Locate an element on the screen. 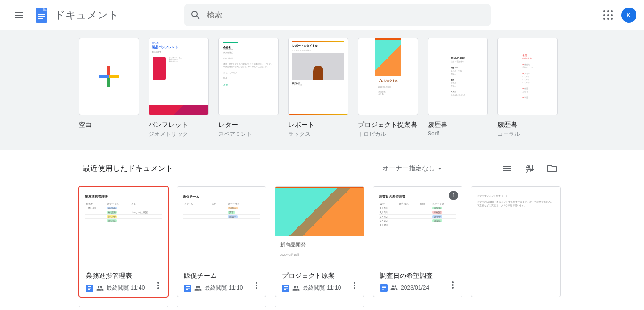 The height and width of the screenshot is (310, 644). open-file-picker-button is located at coordinates (552, 168).